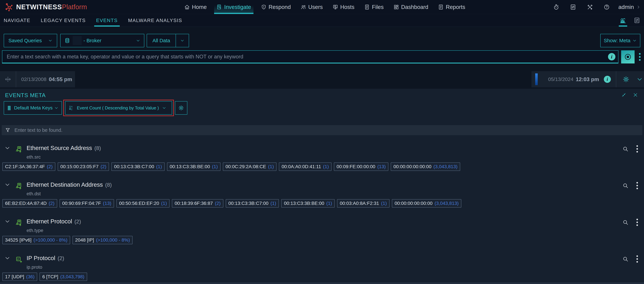 This screenshot has height=284, width=644. I want to click on pan-handle-icon, so click(8, 79).